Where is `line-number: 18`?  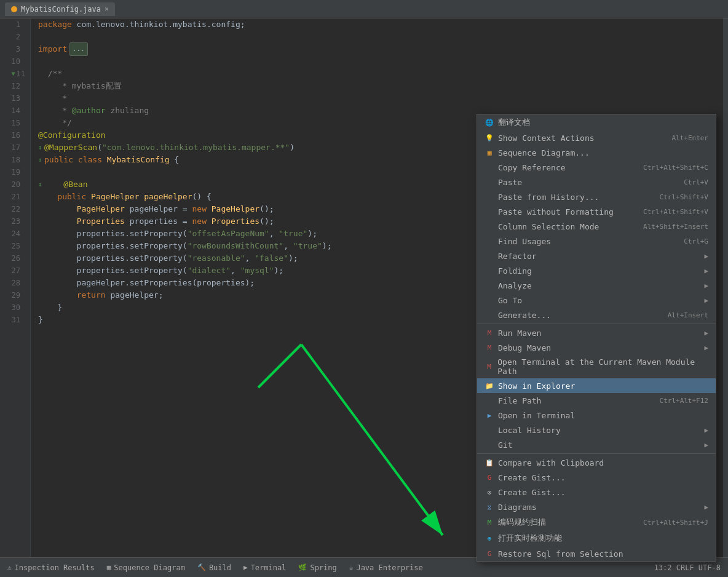 line-number: 18 is located at coordinates (15, 160).